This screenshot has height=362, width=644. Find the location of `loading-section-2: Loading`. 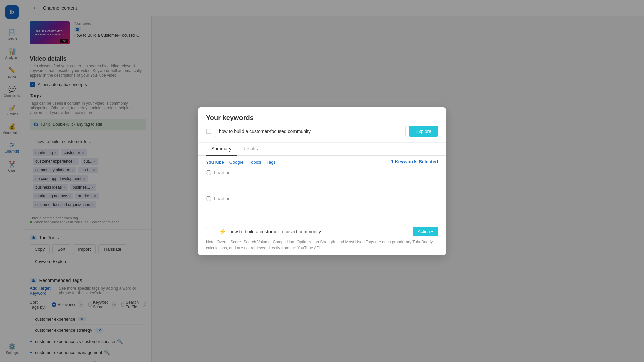

loading-section-2: Loading is located at coordinates (322, 199).